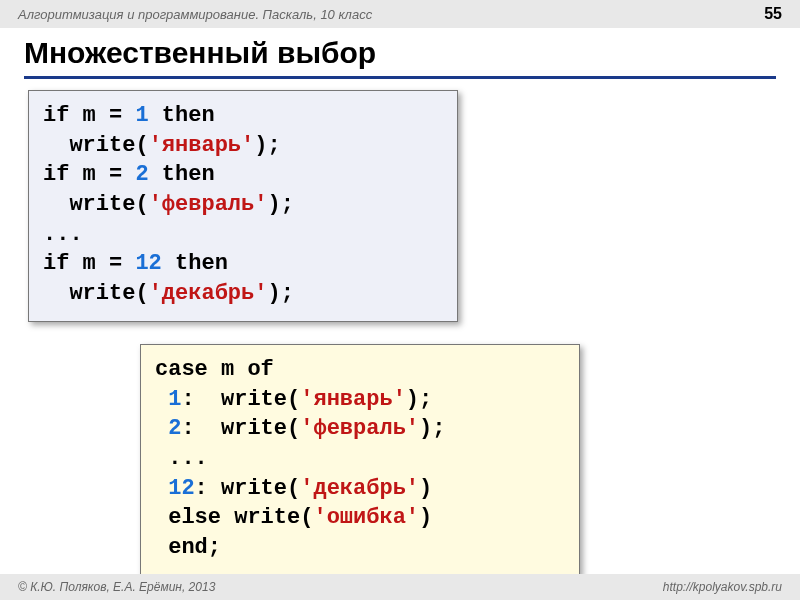  What do you see at coordinates (400, 14) in the screenshot?
I see `header-strip: Алгоритмизация и программирование. Паска…` at bounding box center [400, 14].